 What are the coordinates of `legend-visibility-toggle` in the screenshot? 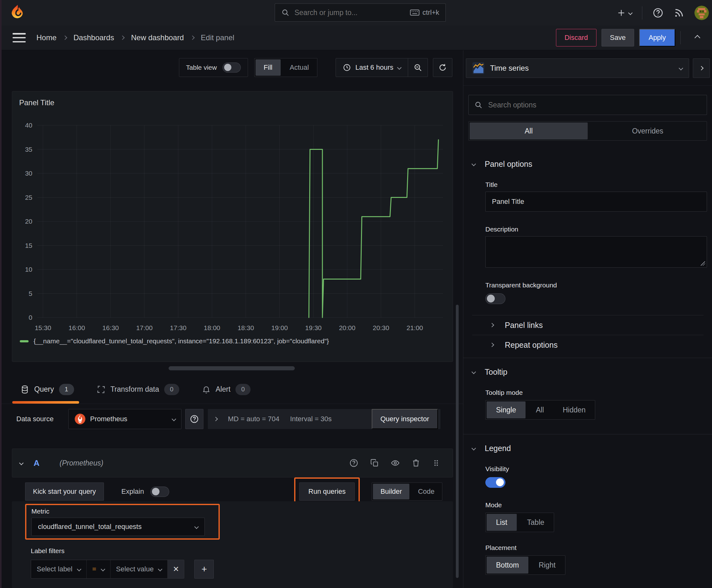 It's located at (496, 482).